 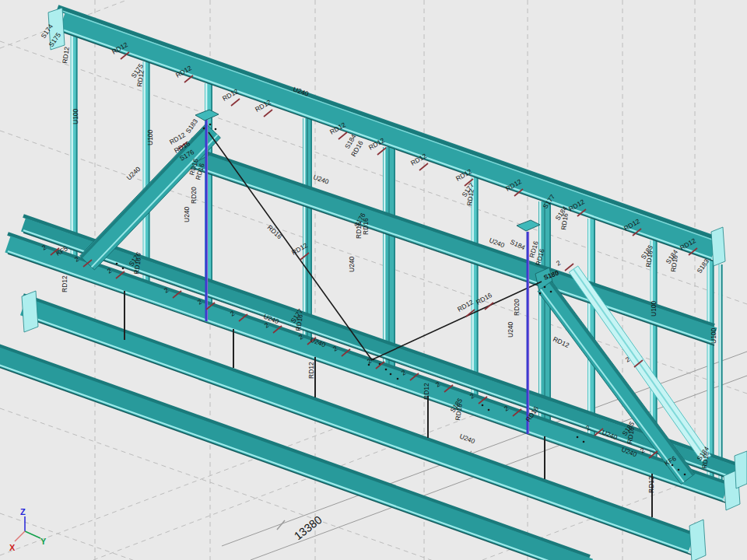 I want to click on part-mark-label: 2, so click(x=559, y=263).